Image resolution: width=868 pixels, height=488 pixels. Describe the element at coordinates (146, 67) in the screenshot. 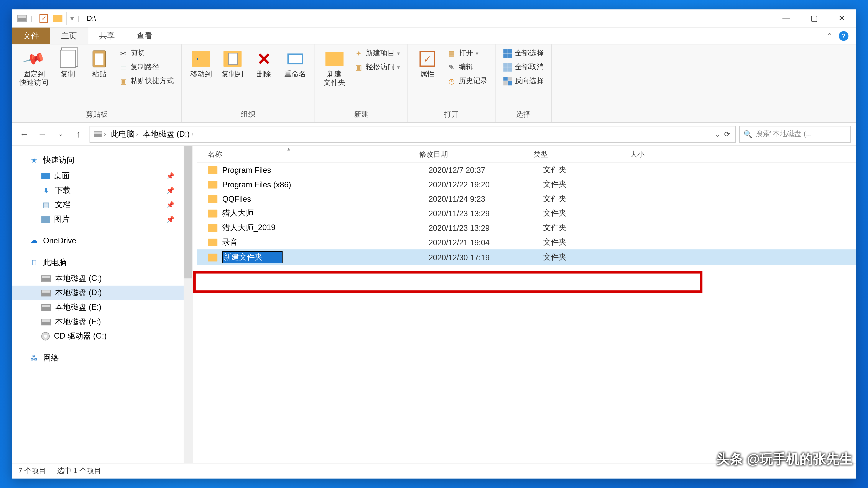

I see `copy-path-button: ▭复制路径` at that location.